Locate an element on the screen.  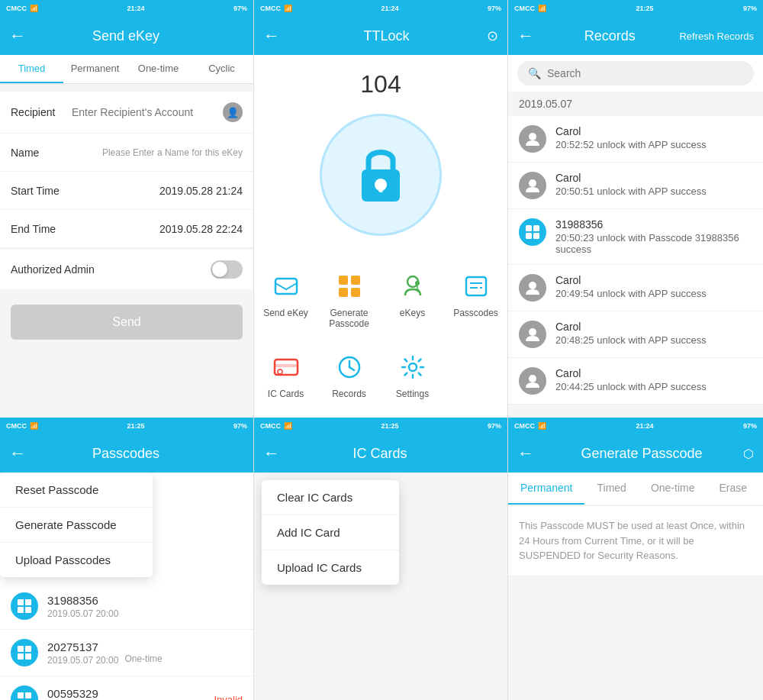
battery-2: 97% is located at coordinates (494, 8).